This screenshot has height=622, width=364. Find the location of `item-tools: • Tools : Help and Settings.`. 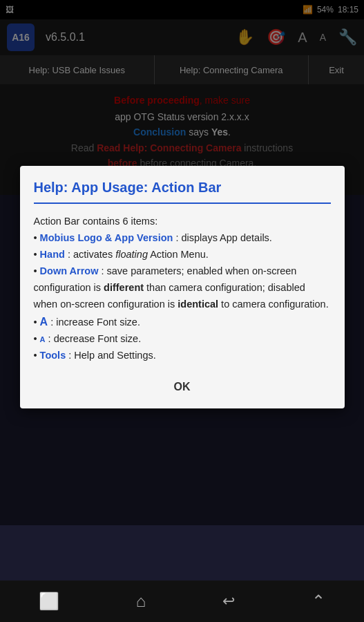

item-tools: • Tools : Help and Settings. is located at coordinates (182, 356).